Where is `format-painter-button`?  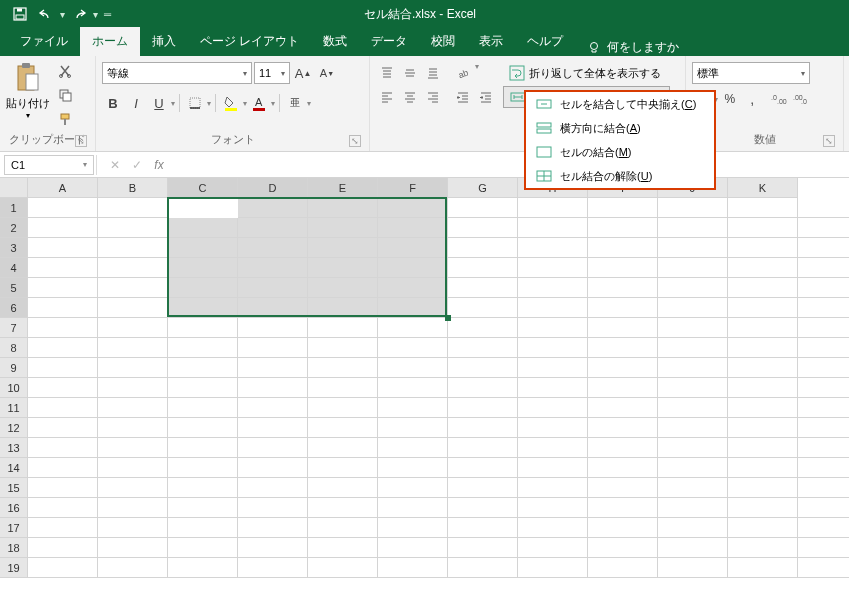 format-painter-button is located at coordinates (65, 119).